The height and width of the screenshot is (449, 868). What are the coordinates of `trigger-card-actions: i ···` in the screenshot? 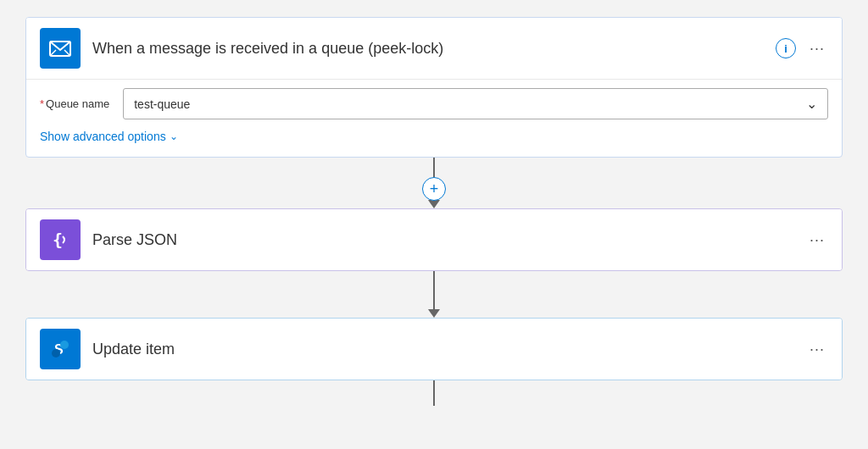 It's located at (802, 49).